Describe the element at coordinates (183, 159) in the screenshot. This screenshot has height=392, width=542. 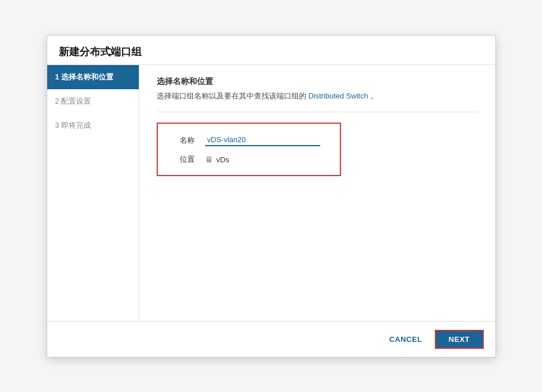
I see `location-label: 位置` at that location.